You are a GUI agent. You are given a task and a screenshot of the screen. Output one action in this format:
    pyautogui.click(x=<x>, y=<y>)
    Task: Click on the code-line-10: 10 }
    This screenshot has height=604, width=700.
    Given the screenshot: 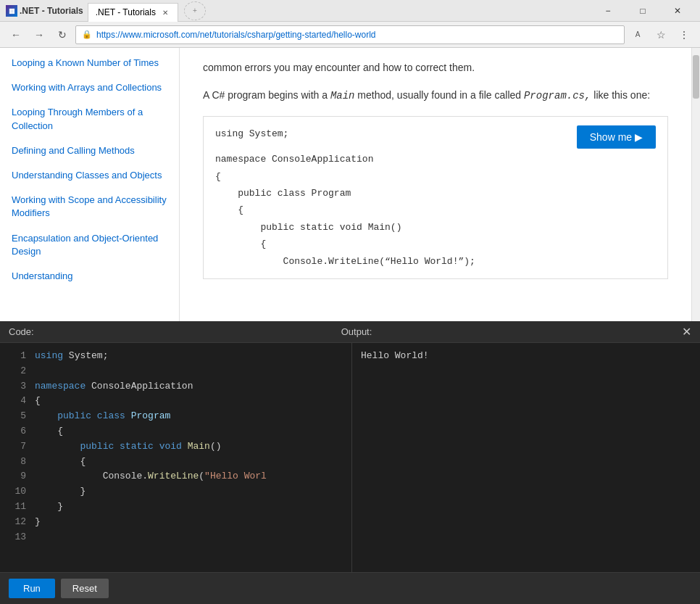 What is the action you would take?
    pyautogui.click(x=175, y=492)
    